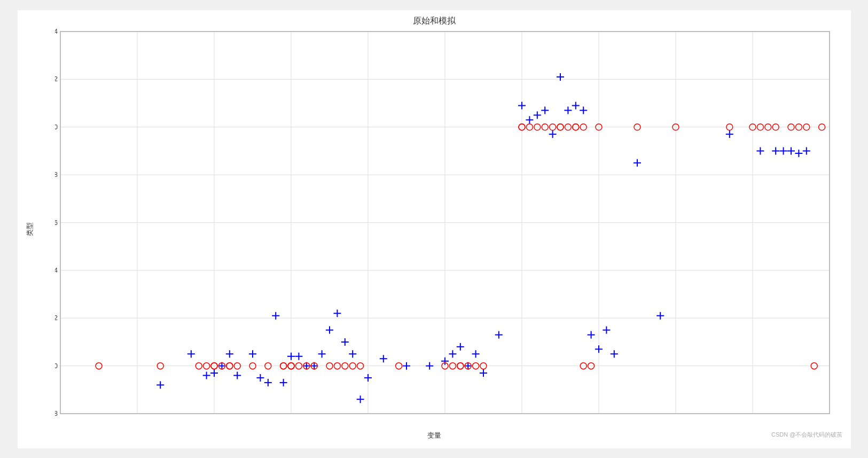  What do you see at coordinates (30, 229) in the screenshot?
I see `y-axis-label: 类型` at bounding box center [30, 229].